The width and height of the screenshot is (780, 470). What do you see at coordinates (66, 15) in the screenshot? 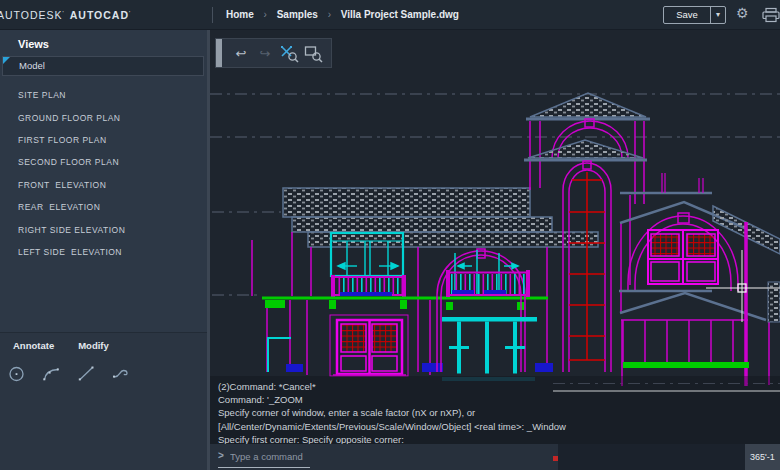
I see `autodesk-autocad-logo: AUTODESK'AUTOCAD'` at bounding box center [66, 15].